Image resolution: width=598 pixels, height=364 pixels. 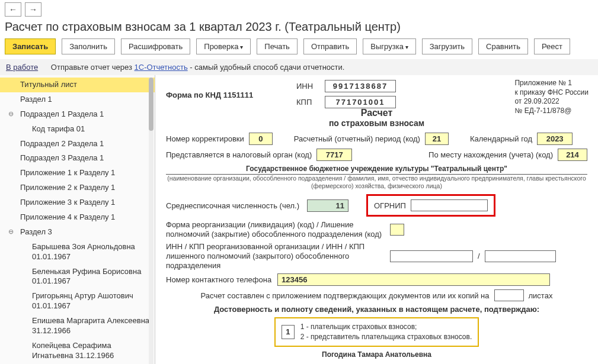 What do you see at coordinates (414, 279) in the screenshot?
I see `phone-field: 123456` at bounding box center [414, 279].